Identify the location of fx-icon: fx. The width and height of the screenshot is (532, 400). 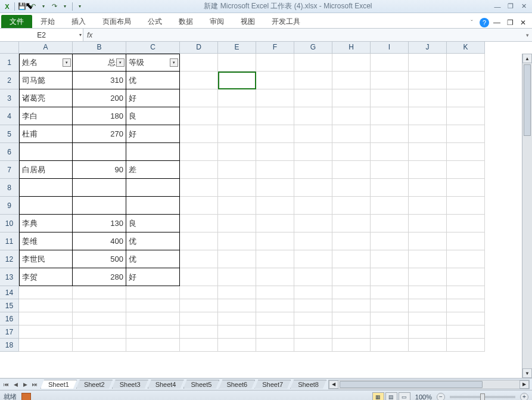
(89, 35).